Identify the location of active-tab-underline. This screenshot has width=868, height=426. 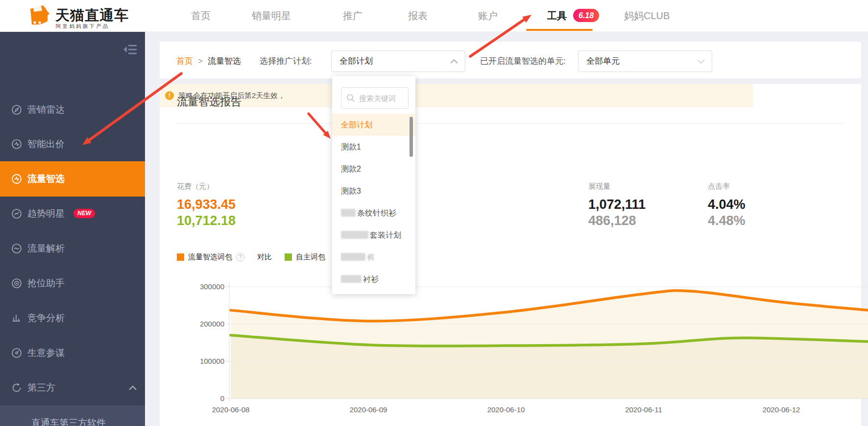
(559, 30).